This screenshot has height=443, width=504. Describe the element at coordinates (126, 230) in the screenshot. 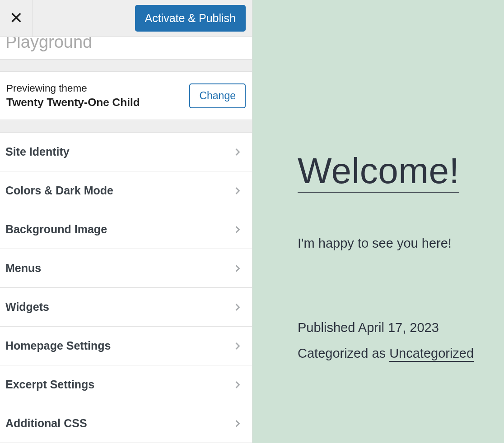

I see `menu-item-background-image: Background Image` at that location.